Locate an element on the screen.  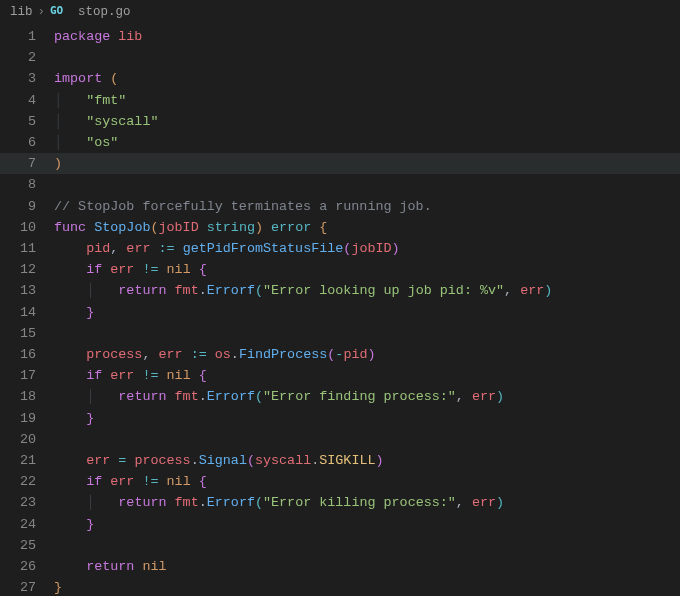
line-number: 2 is located at coordinates (27, 58).